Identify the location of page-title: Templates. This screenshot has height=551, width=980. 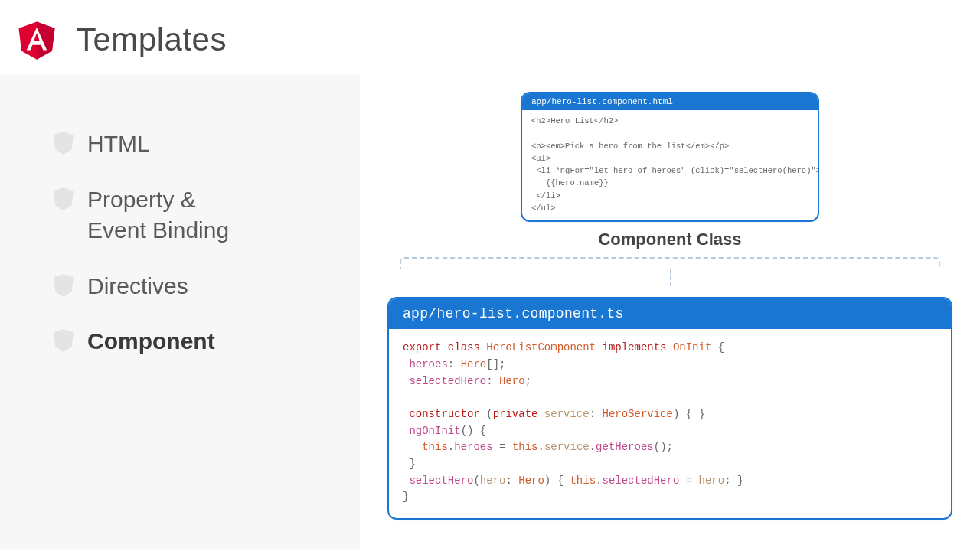
(152, 40).